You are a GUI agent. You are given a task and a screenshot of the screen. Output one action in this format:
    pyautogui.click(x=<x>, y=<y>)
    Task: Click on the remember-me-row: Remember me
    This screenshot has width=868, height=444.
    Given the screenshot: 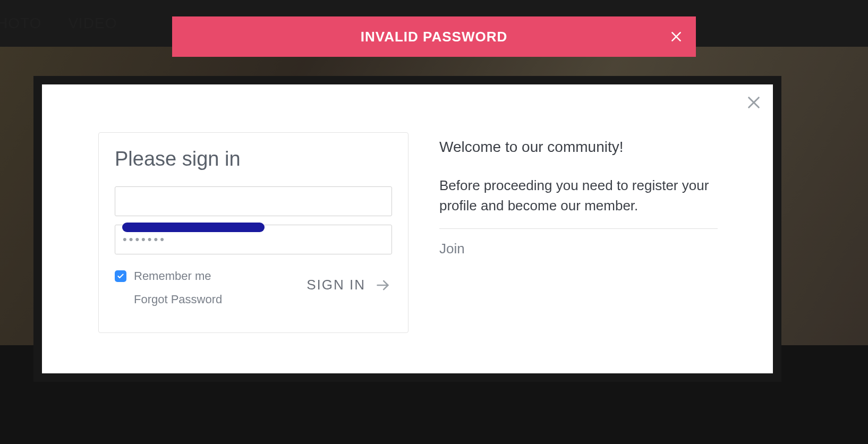 What is the action you would take?
    pyautogui.click(x=168, y=276)
    